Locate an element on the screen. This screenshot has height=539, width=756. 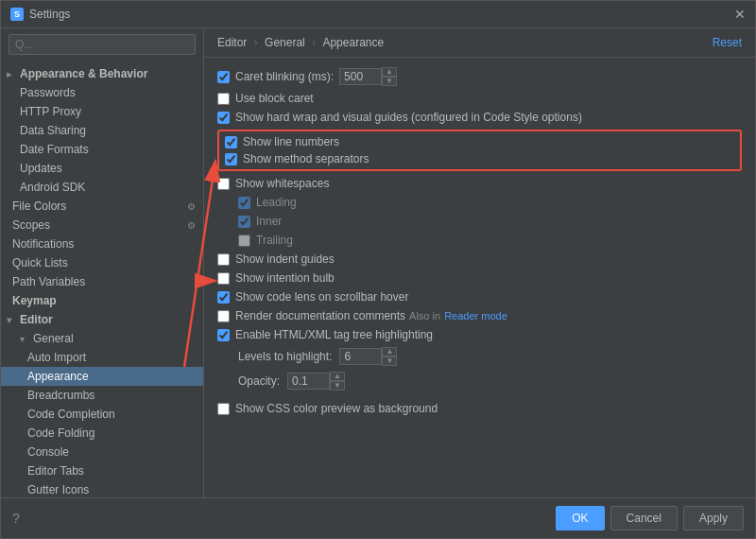
inner-checkbox is located at coordinates (244, 221).